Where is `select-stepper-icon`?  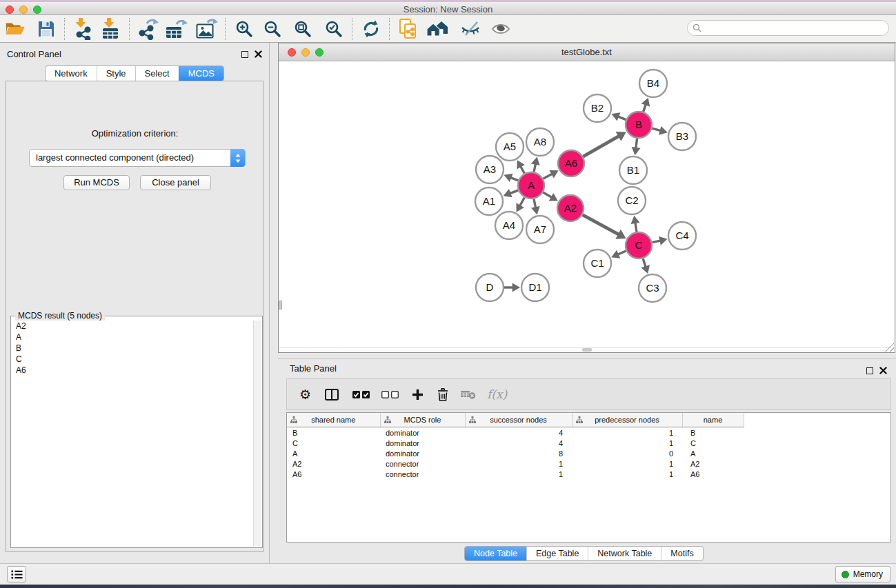
select-stepper-icon is located at coordinates (237, 158).